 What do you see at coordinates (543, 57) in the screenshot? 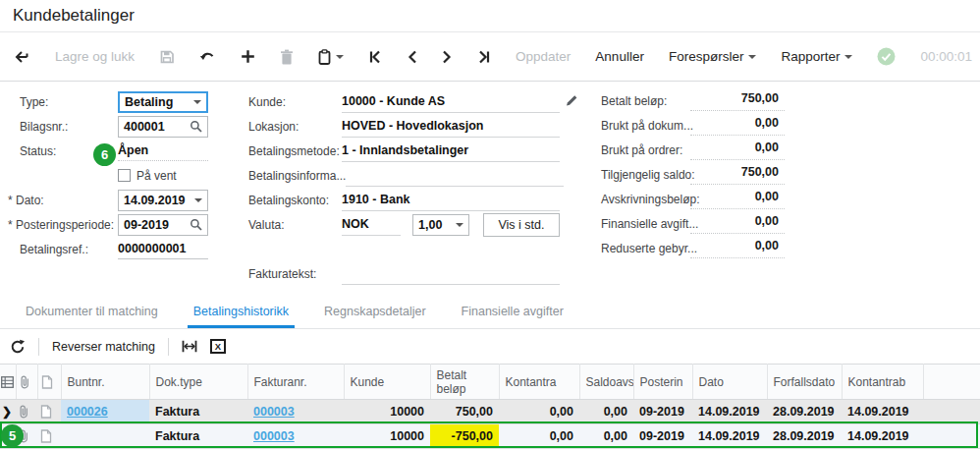
I see `refresh-button: Oppdater` at bounding box center [543, 57].